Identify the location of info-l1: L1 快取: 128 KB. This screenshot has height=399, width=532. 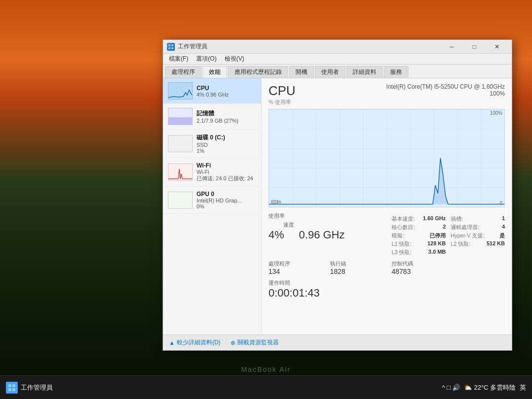
(419, 244).